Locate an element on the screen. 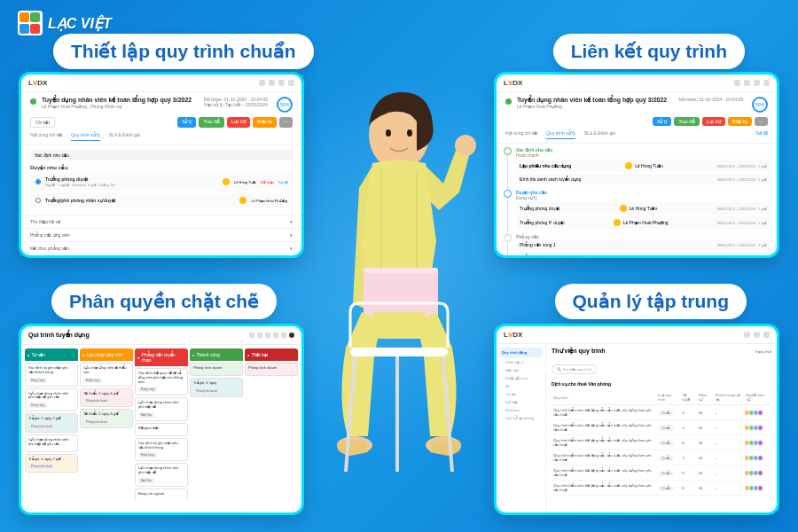 The height and width of the screenshot is (532, 798). collapse-row: Thu thập hồ sơ▾ is located at coordinates (161, 222).